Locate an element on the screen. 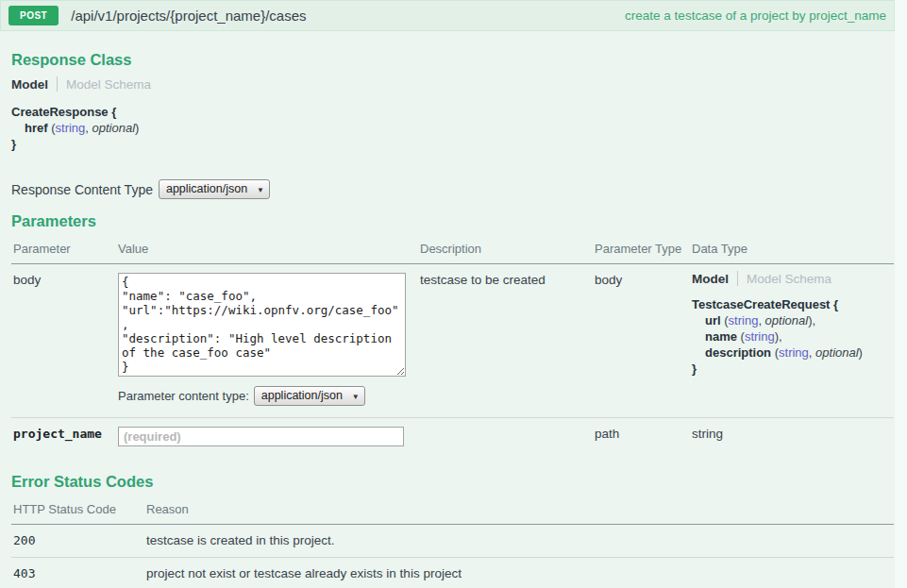  operation-summary-link: create a testcase of a project by projec… is located at coordinates (755, 15).